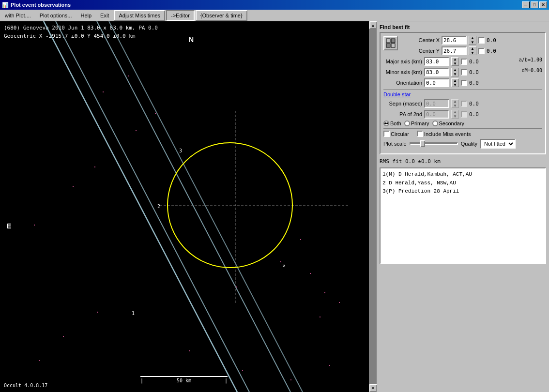 This screenshot has height=392, width=549. Describe the element at coordinates (463, 83) in the screenshot. I see `orientation-row: Orientation ▲▼ 0.0` at that location.